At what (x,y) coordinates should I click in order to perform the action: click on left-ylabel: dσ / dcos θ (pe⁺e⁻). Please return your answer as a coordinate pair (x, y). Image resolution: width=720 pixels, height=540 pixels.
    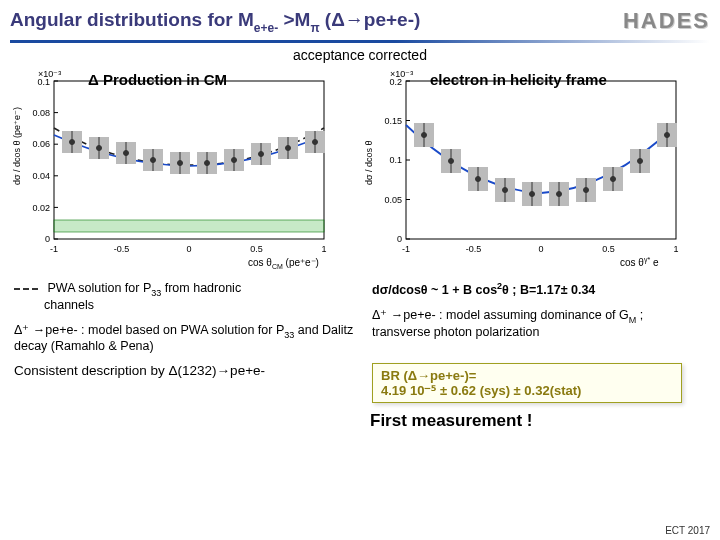
    Looking at the image, I should click on (17, 146).